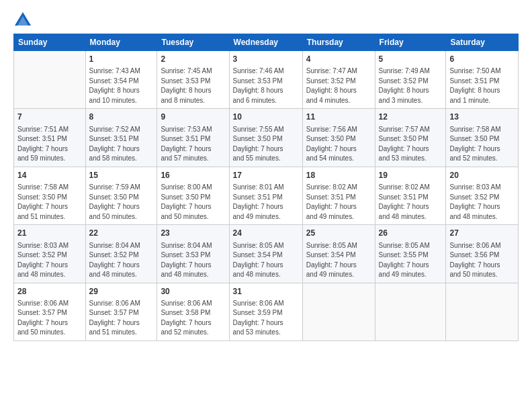 This screenshot has width=532, height=411. What do you see at coordinates (266, 86) in the screenshot?
I see `day-info: Sunrise: 7:46 AM Sunset: 3:53 PM Dayligh…` at bounding box center [266, 86].